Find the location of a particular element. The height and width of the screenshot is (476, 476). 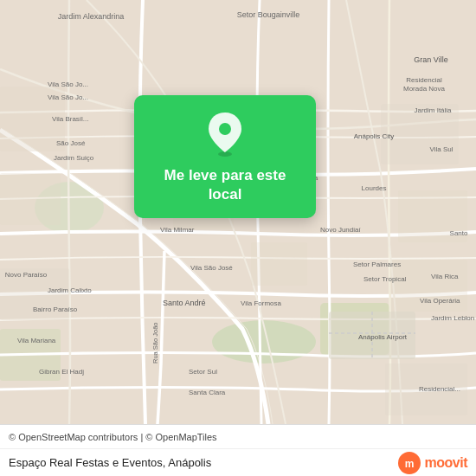

moovit-text: moovit is located at coordinates (447, 463).